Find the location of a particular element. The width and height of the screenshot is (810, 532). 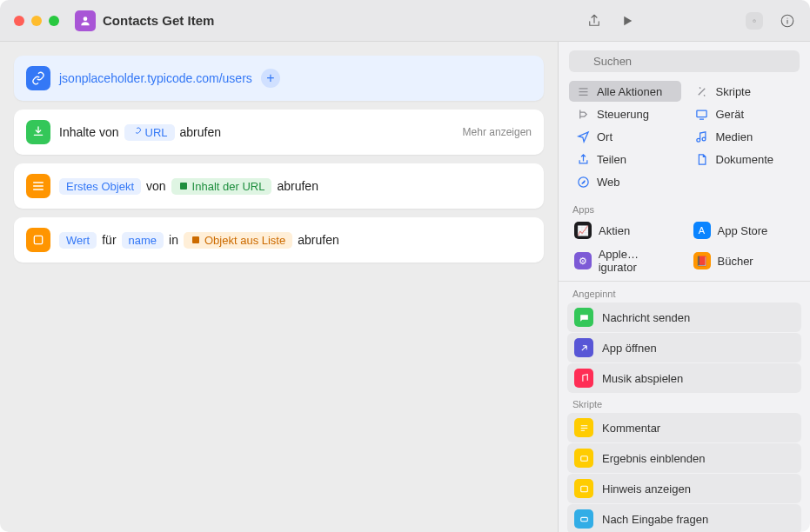

action-send-message: Nachricht senden is located at coordinates (684, 317).